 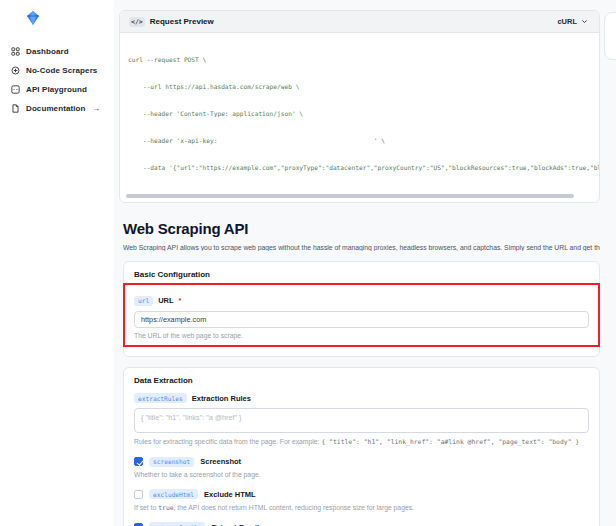 I want to click on language-selector-dropdown: cURL, so click(x=572, y=22).